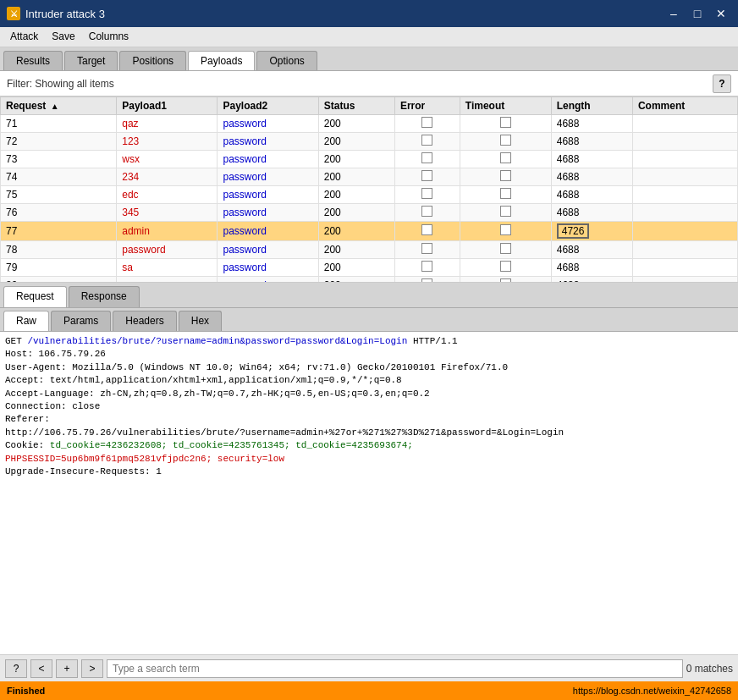 The height and width of the screenshot is (700, 738). I want to click on window-title: Intruder attack 3, so click(65, 14).